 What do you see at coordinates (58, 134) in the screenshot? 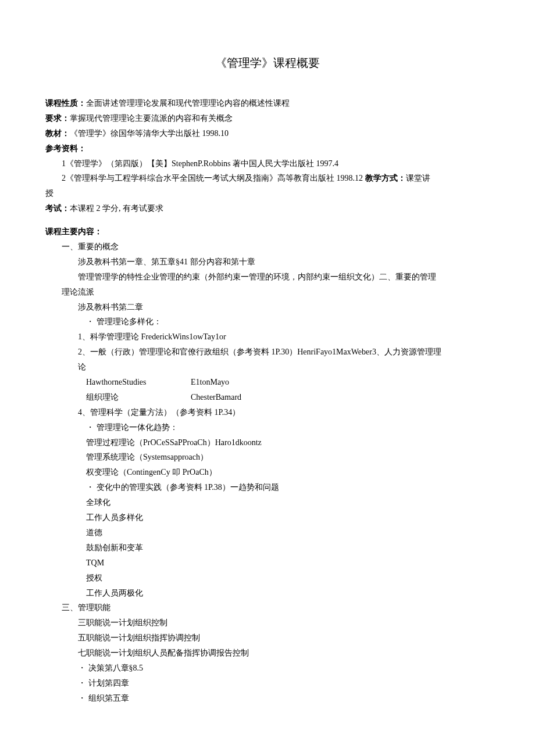
I see `textbook-label: 教材：` at bounding box center [58, 134].